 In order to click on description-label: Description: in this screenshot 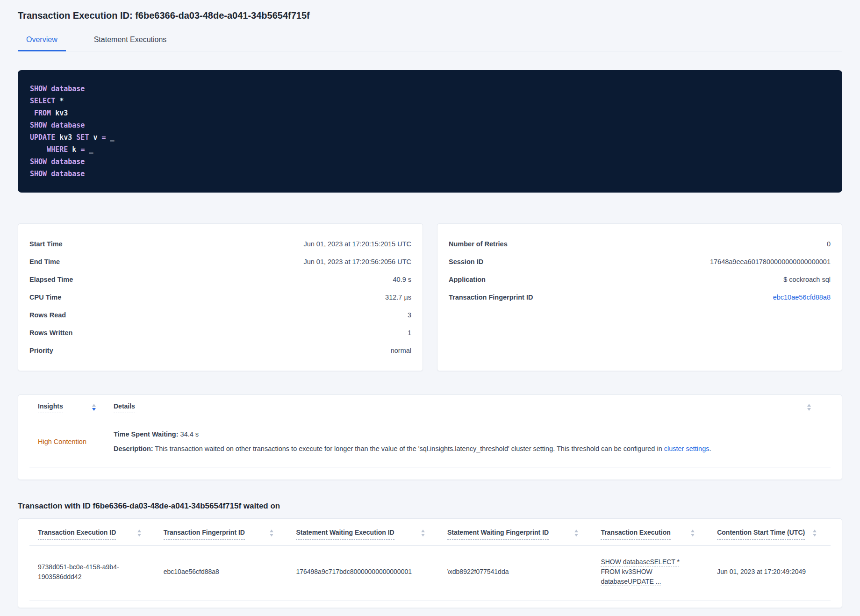, I will do `click(134, 449)`.